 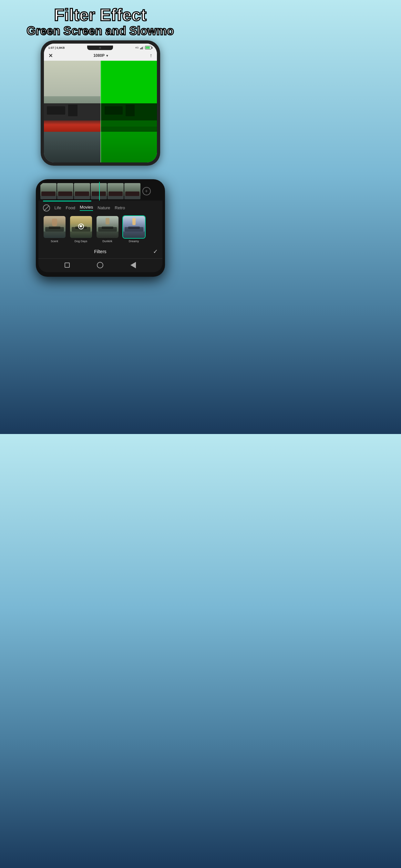 I want to click on check-icon: ✓, so click(x=153, y=251).